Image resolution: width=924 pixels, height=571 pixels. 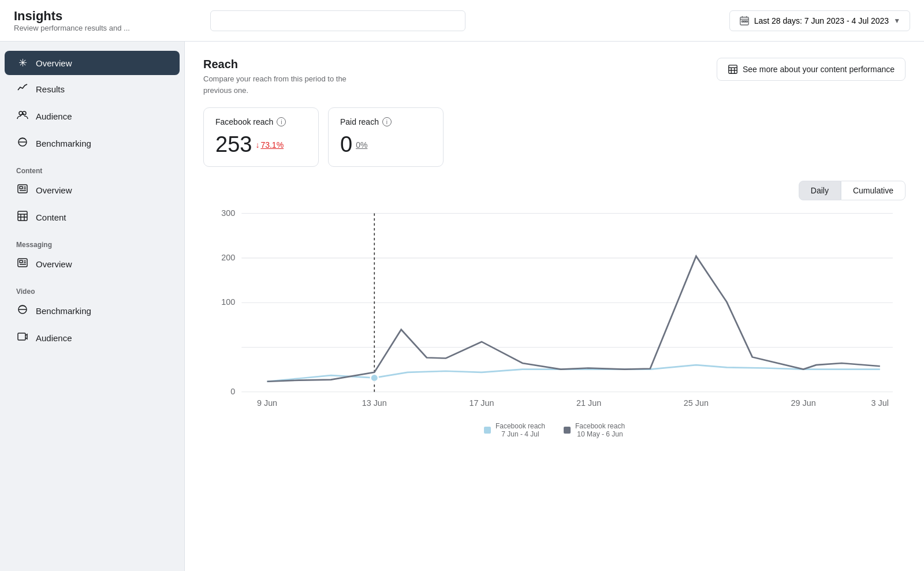 What do you see at coordinates (106, 28) in the screenshot?
I see `page-subtitle: Review performance results and ...` at bounding box center [106, 28].